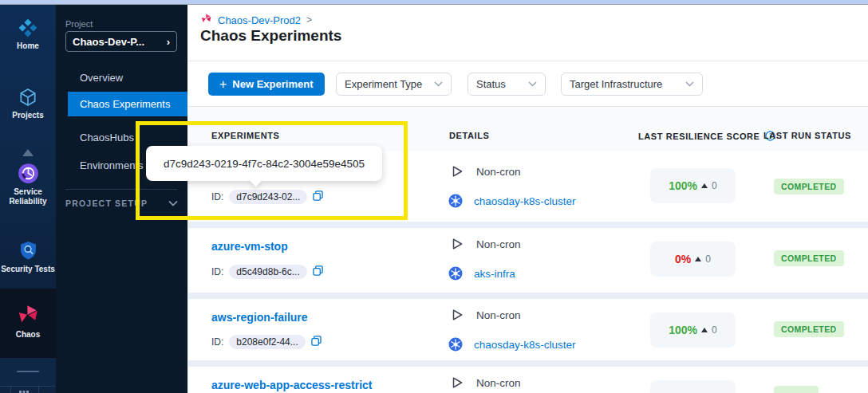 The height and width of the screenshot is (393, 868). I want to click on sidebar-item-label: Environments, so click(112, 166).